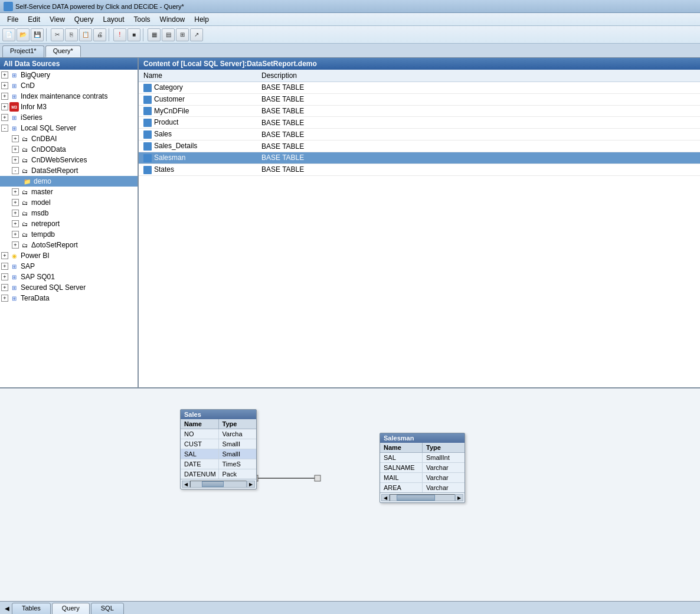 The width and height of the screenshot is (700, 614). Describe the element at coordinates (86, 35) in the screenshot. I see `paste-button: 📋` at that location.